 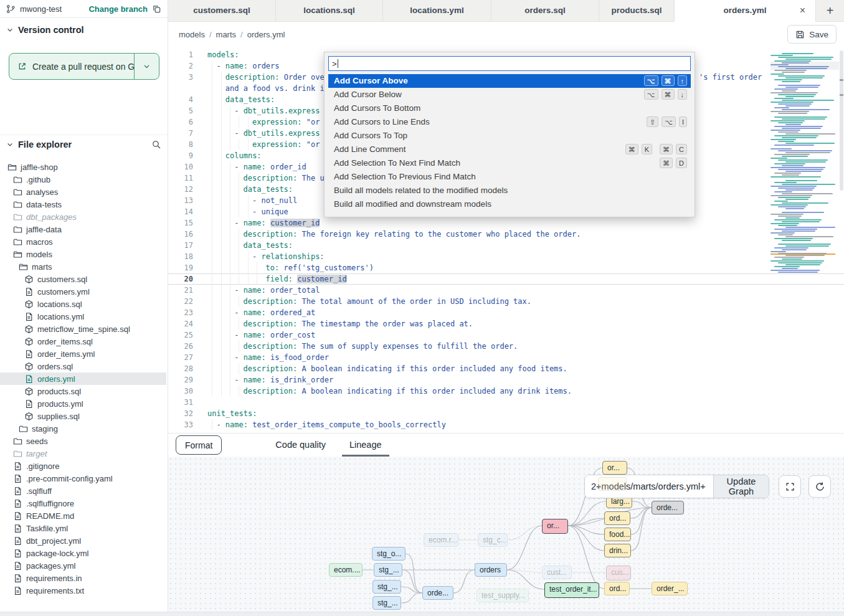 I want to click on lineage-node-orm: or..., so click(x=555, y=526).